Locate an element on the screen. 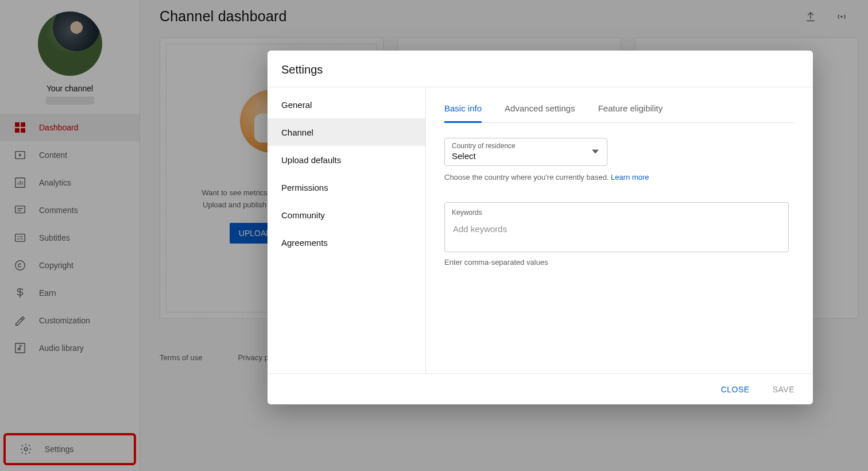  country-select: Country of residence Select is located at coordinates (526, 152).